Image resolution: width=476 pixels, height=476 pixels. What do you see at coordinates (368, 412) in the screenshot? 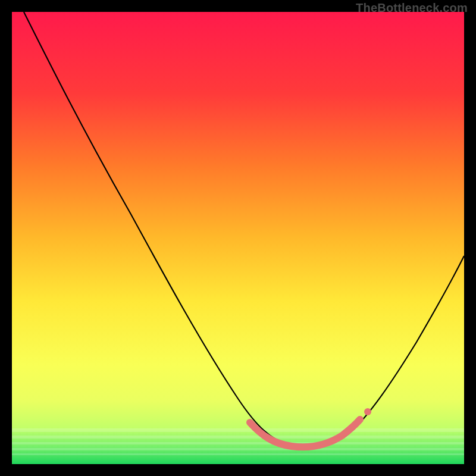
I see `optimal-end-dot` at bounding box center [368, 412].